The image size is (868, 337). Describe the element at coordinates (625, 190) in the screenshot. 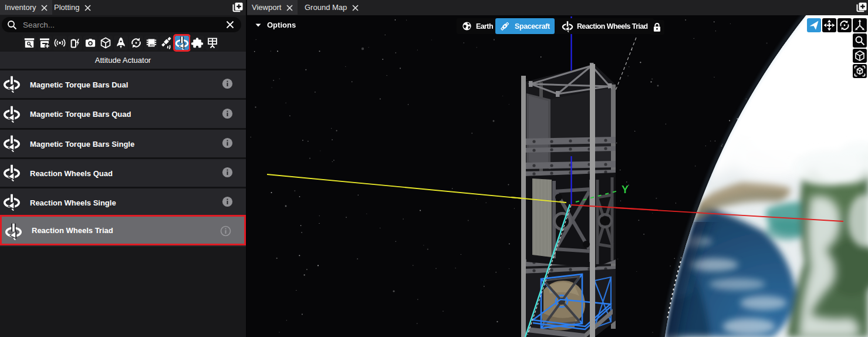

I see `svg-text: Y` at that location.